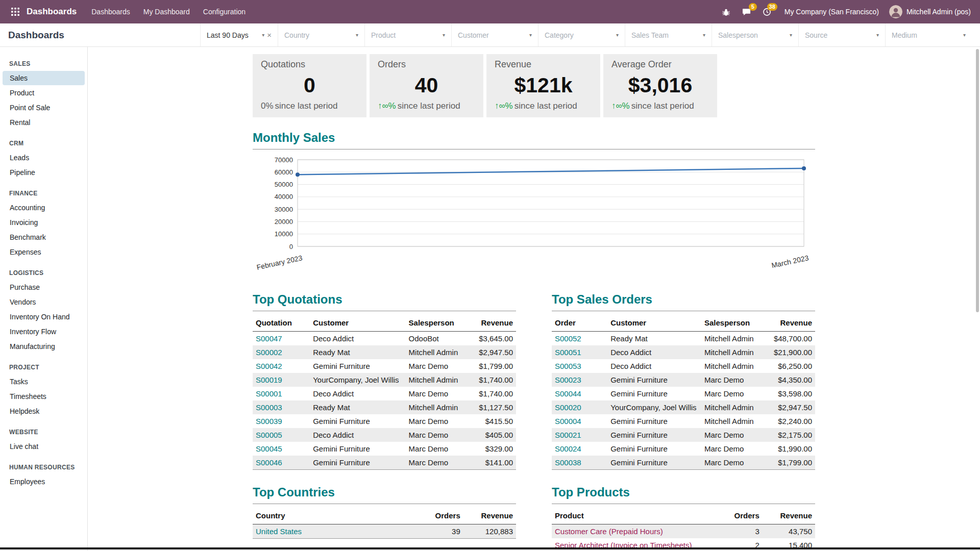  I want to click on filter-dropdown: Product ▾, so click(408, 35).